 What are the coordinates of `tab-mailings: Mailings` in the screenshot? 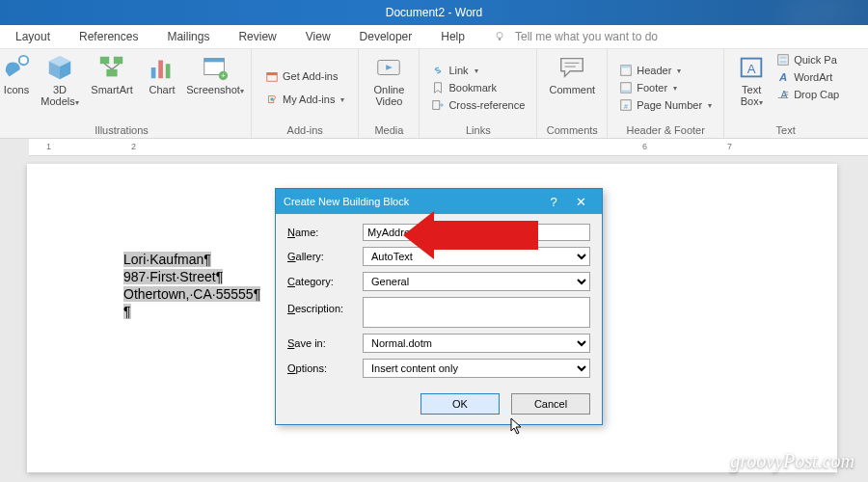 It's located at (188, 37).